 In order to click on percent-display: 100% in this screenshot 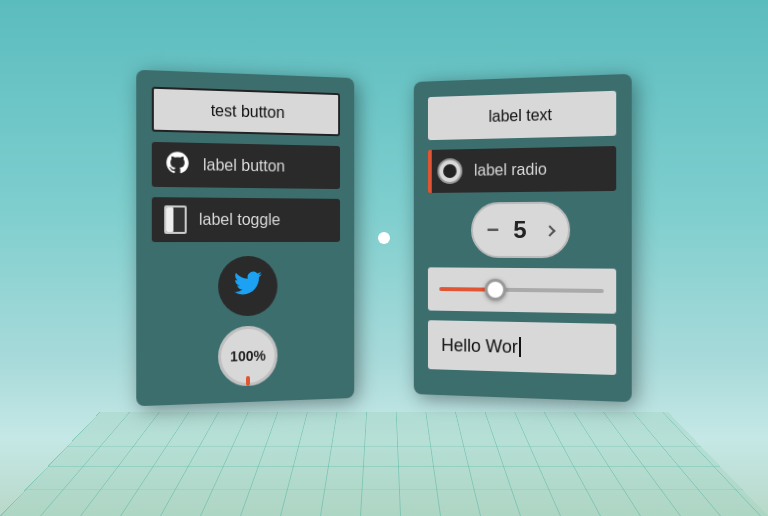, I will do `click(248, 356)`.